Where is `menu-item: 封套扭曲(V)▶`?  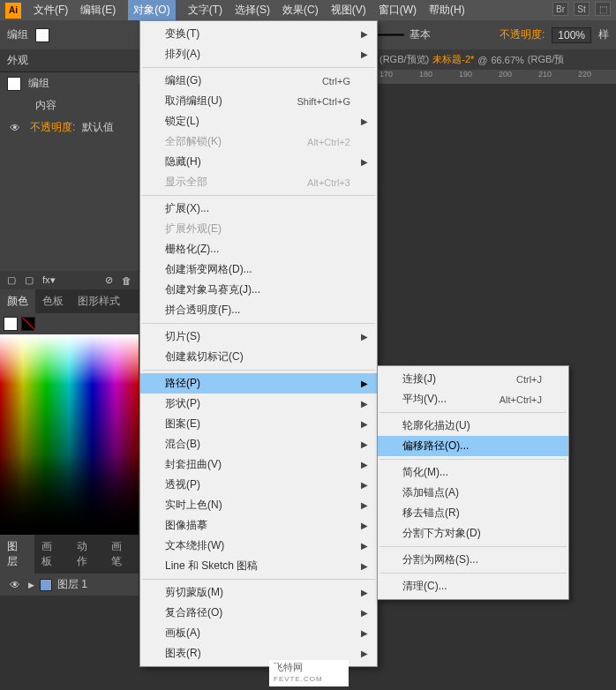
menu-item: 封套扭曲(V)▶ is located at coordinates (259, 464).